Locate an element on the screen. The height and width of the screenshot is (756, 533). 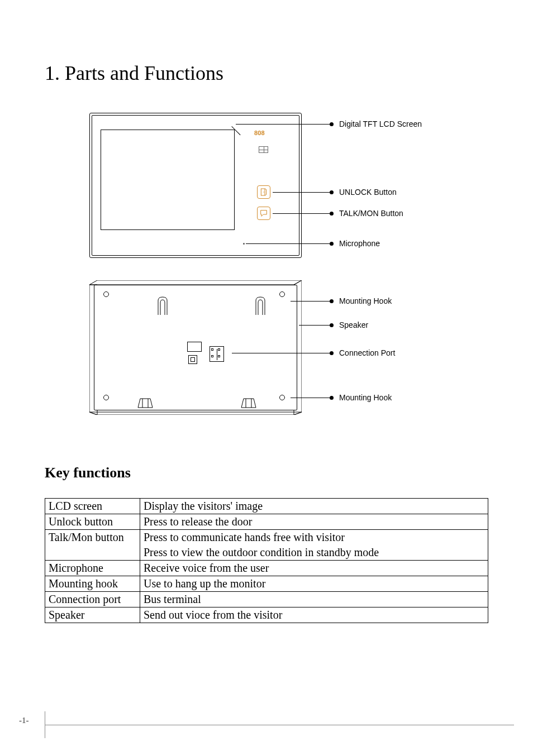
back-view is located at coordinates (196, 348).